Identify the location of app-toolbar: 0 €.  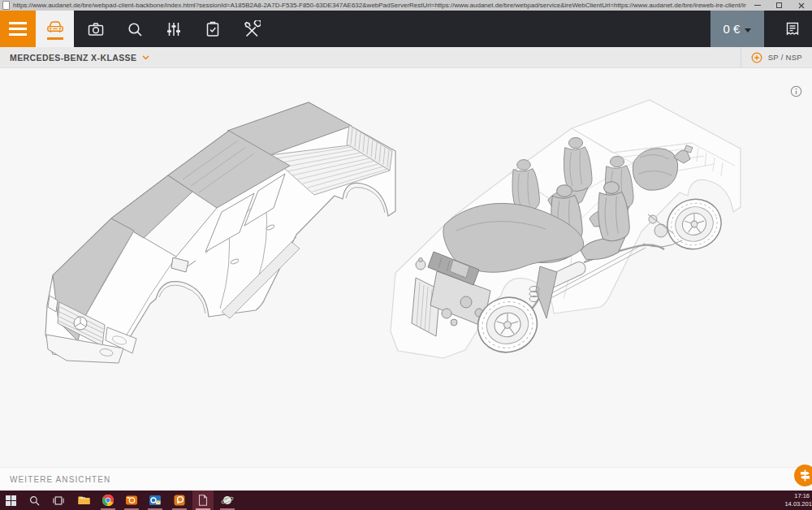
(406, 29).